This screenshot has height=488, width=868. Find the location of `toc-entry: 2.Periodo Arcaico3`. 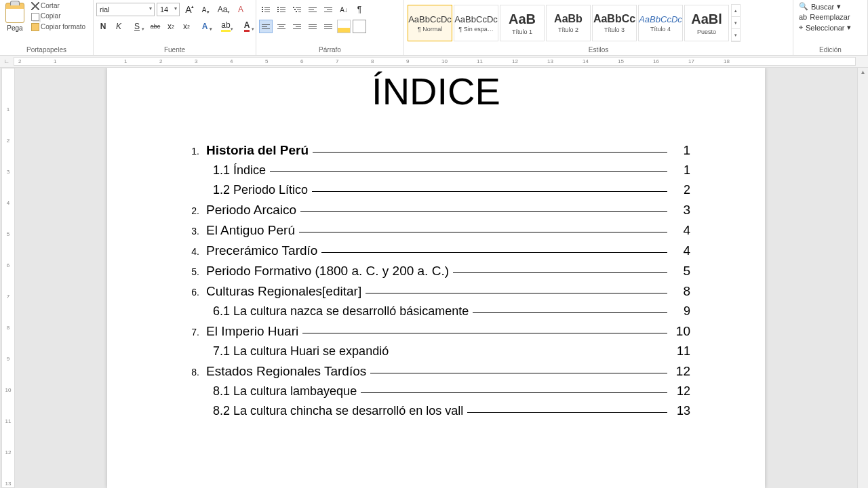

toc-entry: 2.Periodo Arcaico3 is located at coordinates (436, 210).